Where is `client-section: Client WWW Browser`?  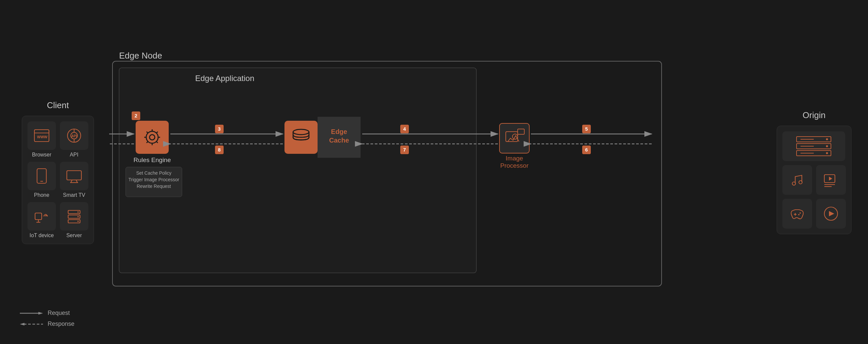 client-section: Client WWW Browser is located at coordinates (58, 172).